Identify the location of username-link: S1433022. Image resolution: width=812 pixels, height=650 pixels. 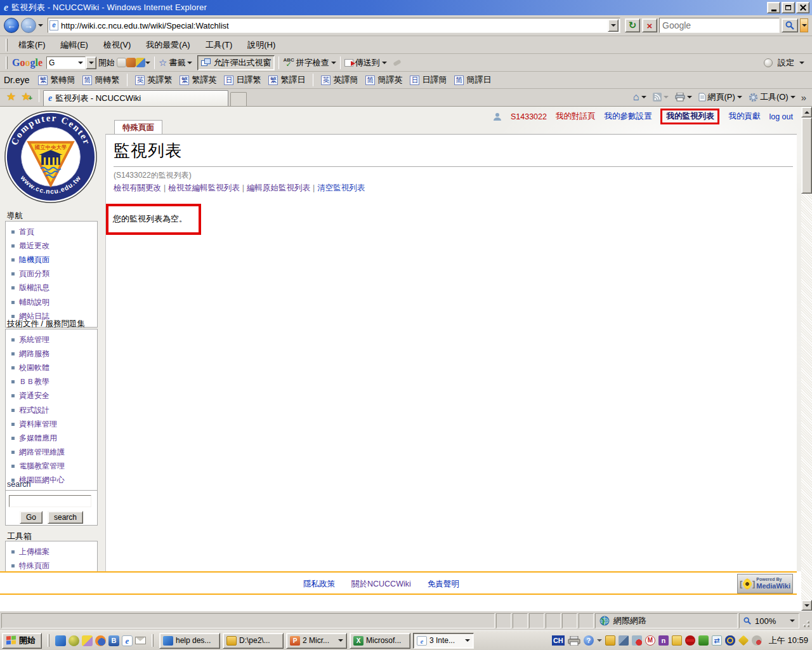
(529, 117).